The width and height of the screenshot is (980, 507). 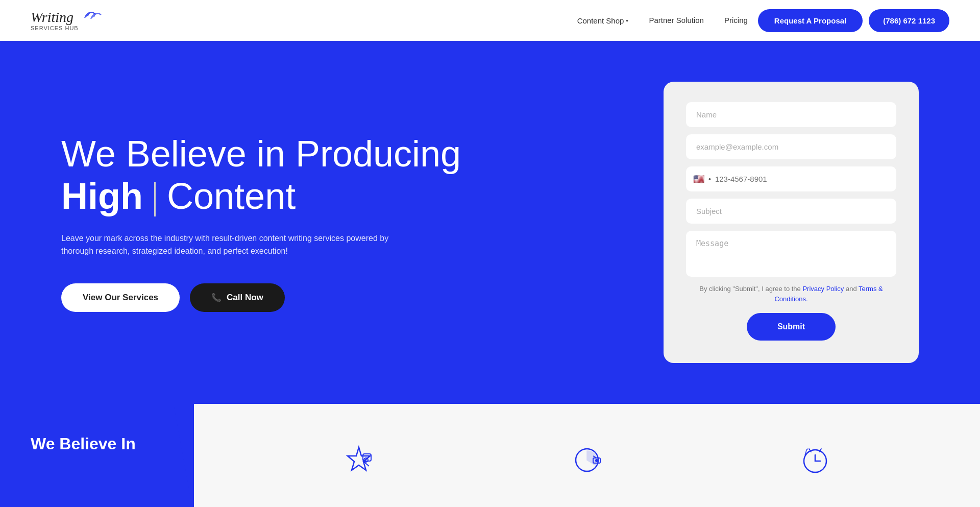 I want to click on text-cursor, so click(x=155, y=199).